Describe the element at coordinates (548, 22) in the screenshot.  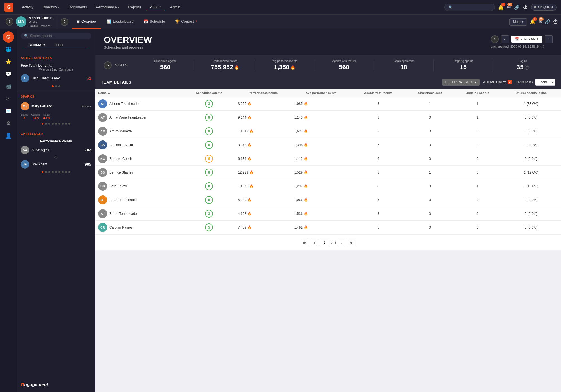
I see `nav2-share-btn: 🔗` at that location.